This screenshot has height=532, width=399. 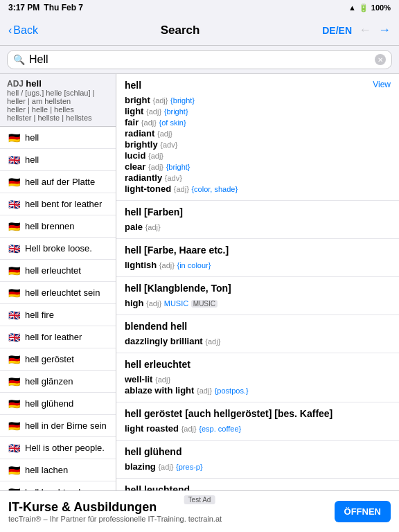 I want to click on nav-right-buttons: DE/EN ← →, so click(x=356, y=30).